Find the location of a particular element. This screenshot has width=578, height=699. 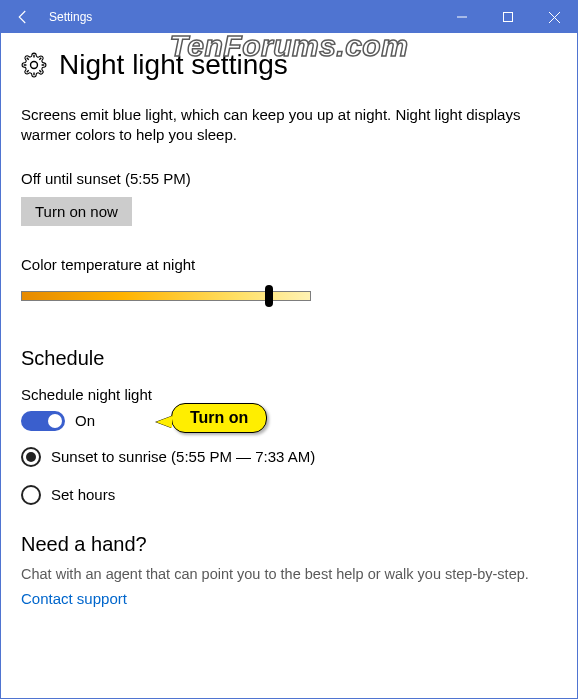

radio-label: Set hours is located at coordinates (83, 494).